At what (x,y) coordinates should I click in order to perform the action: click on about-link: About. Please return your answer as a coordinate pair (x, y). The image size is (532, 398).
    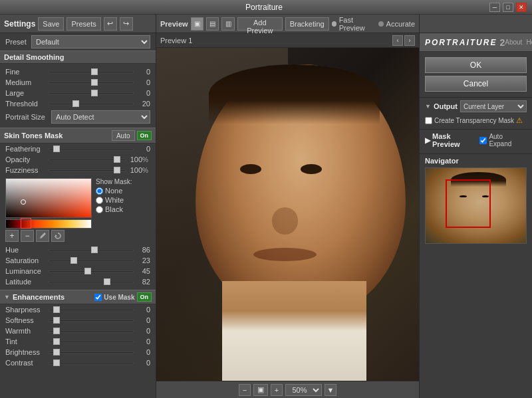
    Looking at the image, I should click on (513, 43).